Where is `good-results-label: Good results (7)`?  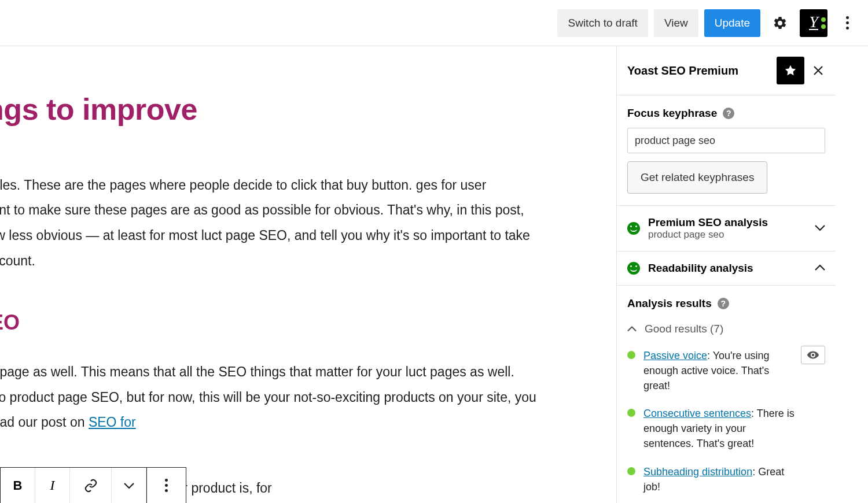 good-results-label: Good results (7) is located at coordinates (684, 329).